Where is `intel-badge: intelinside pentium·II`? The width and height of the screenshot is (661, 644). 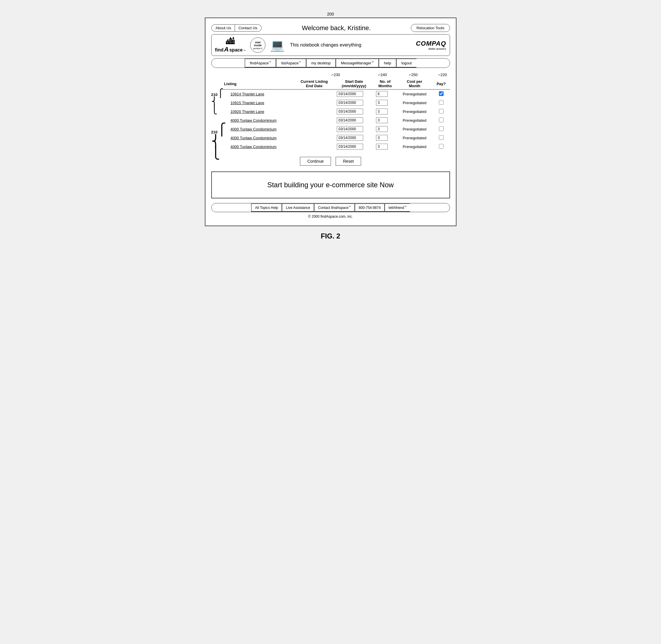 intel-badge: intelinside pentium·II is located at coordinates (258, 45).